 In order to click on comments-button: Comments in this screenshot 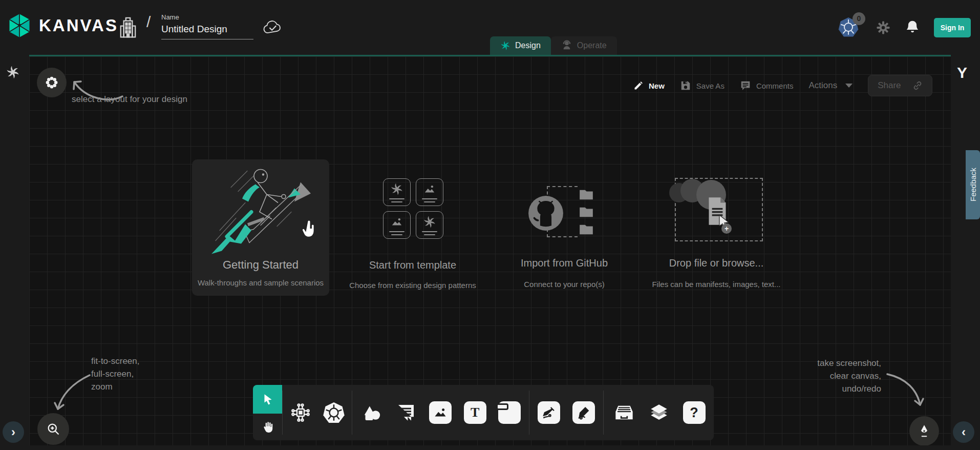, I will do `click(767, 86)`.